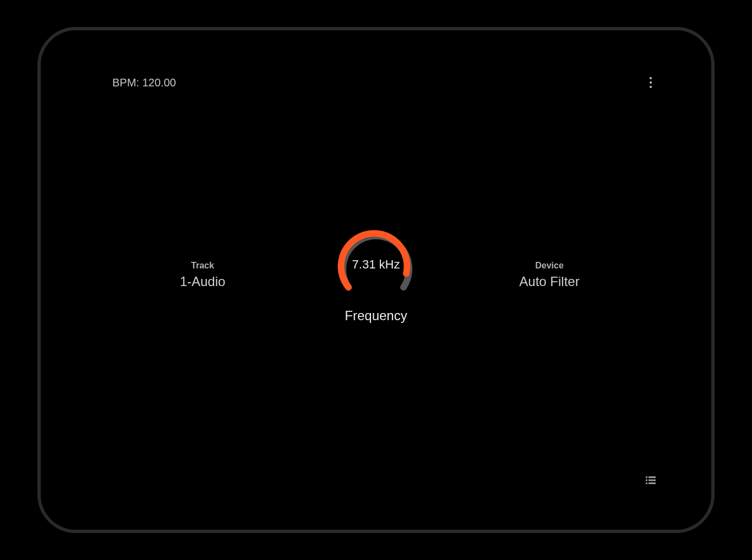 The width and height of the screenshot is (752, 560). What do you see at coordinates (549, 275) in the screenshot?
I see `device-selector: Device Auto Filter` at bounding box center [549, 275].